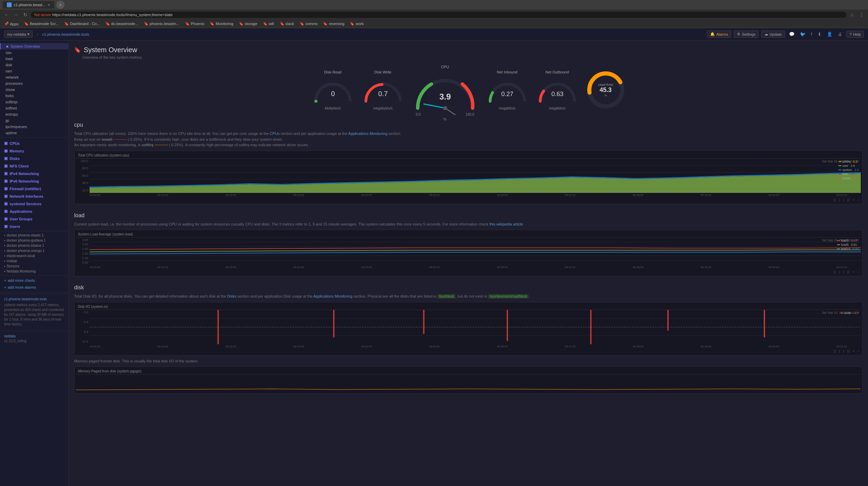 The height and width of the screenshot is (486, 868). I want to click on bookmark-apps: 📌 Apps, so click(11, 24).